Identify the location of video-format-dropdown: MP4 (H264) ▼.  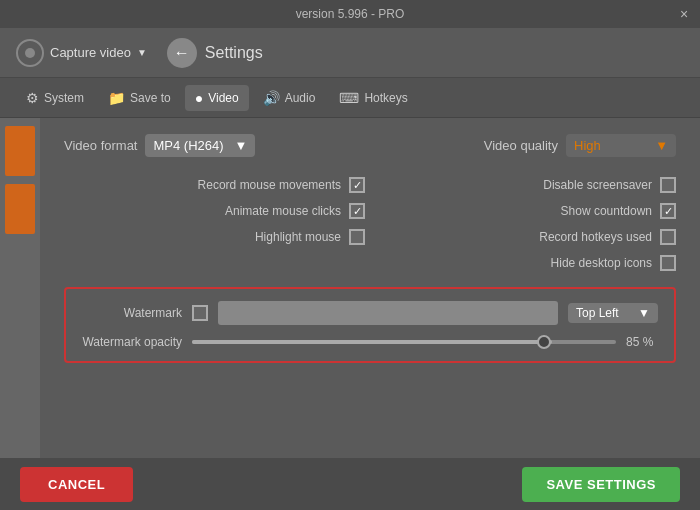
(200, 146).